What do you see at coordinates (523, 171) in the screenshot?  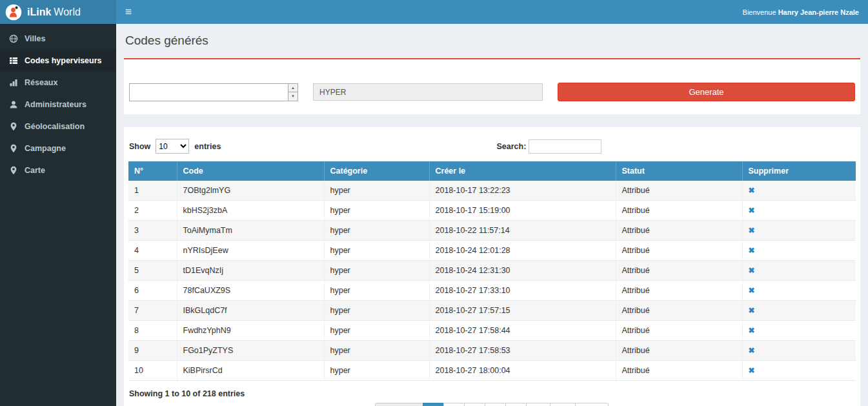 I see `column-header-created: Créer le` at bounding box center [523, 171].